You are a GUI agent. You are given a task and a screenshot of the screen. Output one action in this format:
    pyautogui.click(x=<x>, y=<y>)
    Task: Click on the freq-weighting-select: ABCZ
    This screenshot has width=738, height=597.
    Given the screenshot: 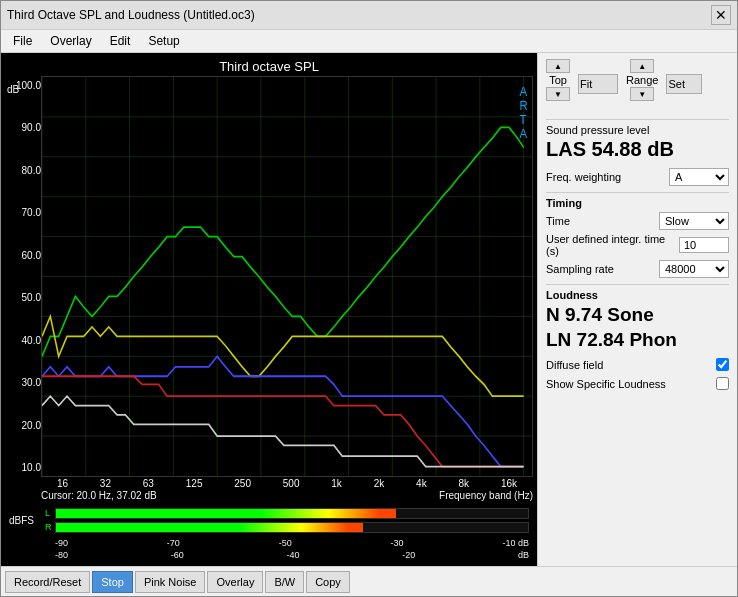 What is the action you would take?
    pyautogui.click(x=699, y=177)
    